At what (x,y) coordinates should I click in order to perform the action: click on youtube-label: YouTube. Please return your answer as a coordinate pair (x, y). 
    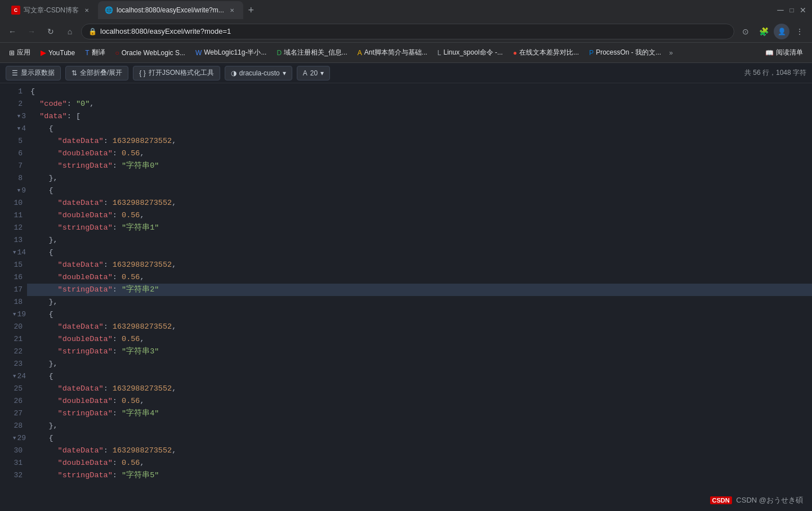
    Looking at the image, I should click on (62, 53).